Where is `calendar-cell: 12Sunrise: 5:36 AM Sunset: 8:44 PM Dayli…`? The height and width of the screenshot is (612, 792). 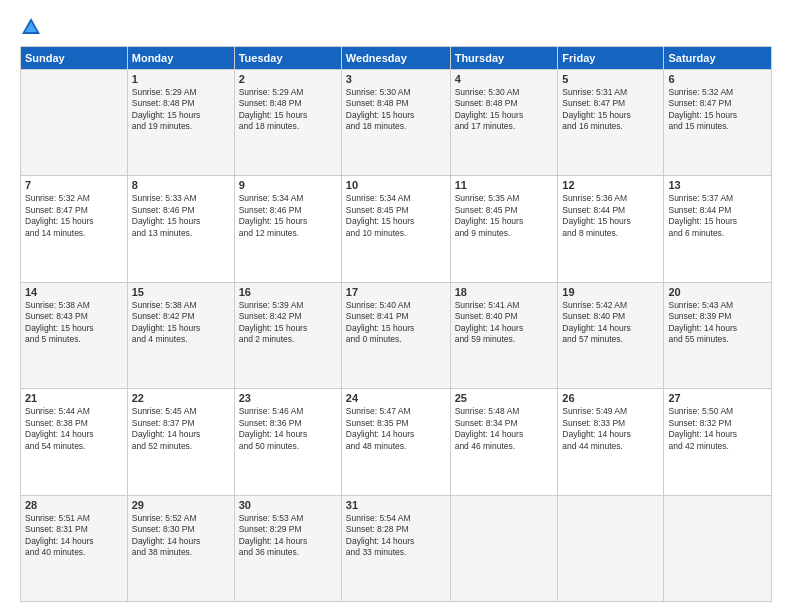
calendar-cell: 12Sunrise: 5:36 AM Sunset: 8:44 PM Dayli… is located at coordinates (611, 229).